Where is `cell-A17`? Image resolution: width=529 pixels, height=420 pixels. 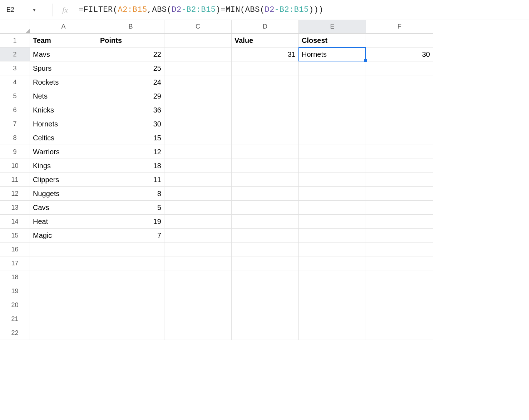 cell-A17 is located at coordinates (64, 264).